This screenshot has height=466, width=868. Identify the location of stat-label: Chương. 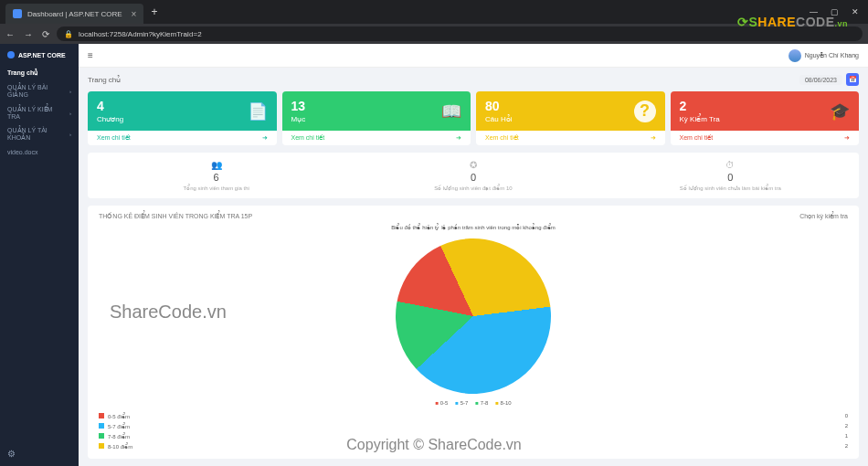
(110, 119).